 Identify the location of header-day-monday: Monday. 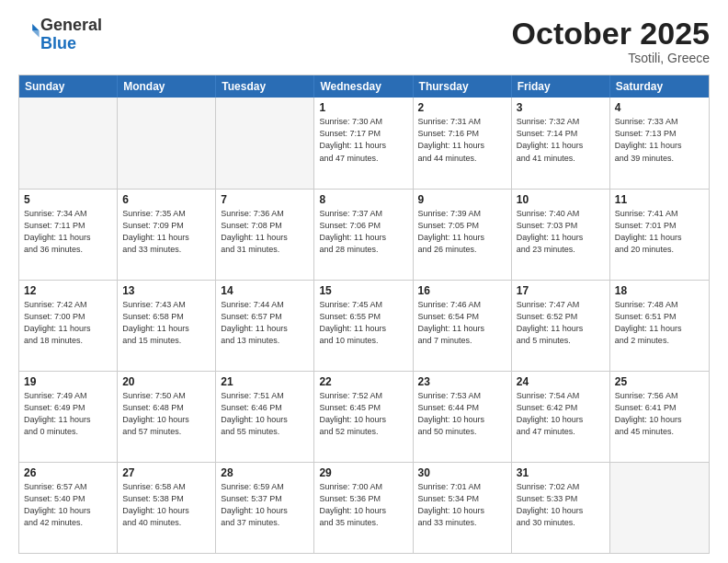
(167, 86).